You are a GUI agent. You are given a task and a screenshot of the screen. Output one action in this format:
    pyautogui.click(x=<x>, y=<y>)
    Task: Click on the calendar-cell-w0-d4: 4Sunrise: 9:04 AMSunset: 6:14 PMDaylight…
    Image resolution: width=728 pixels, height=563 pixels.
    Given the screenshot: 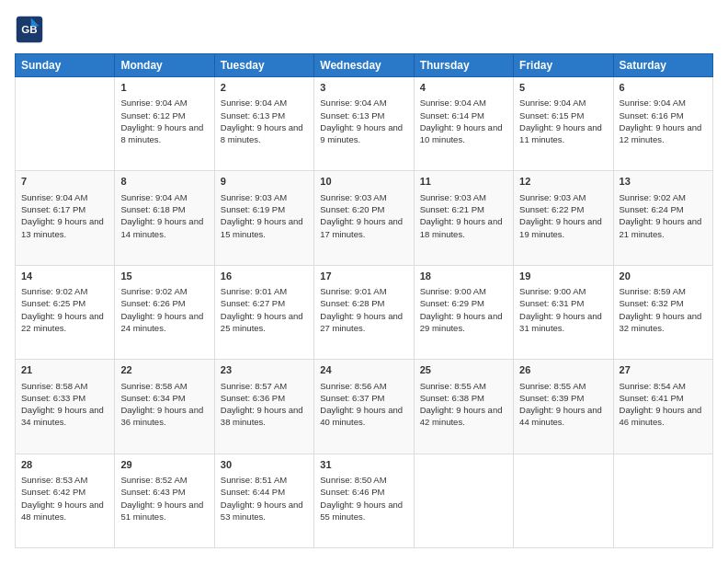 What is the action you would take?
    pyautogui.click(x=463, y=124)
    